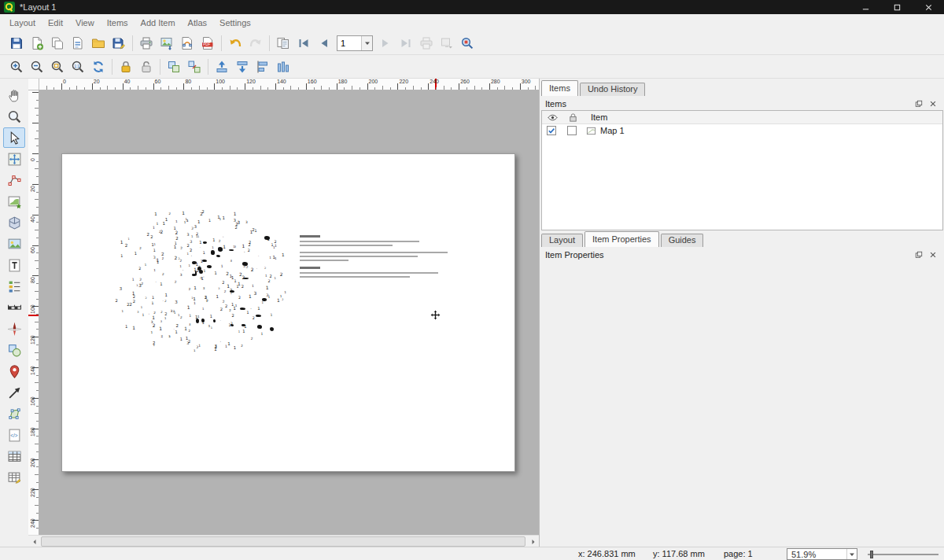 The image size is (944, 560). I want to click on zoom-level-combobox: 51.9%, so click(822, 554).